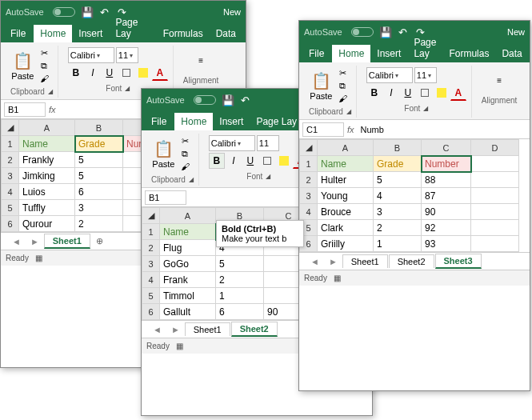 The width and height of the screenshot is (532, 420). Describe the element at coordinates (188, 264) in the screenshot. I see `cell: GoGo` at that location.